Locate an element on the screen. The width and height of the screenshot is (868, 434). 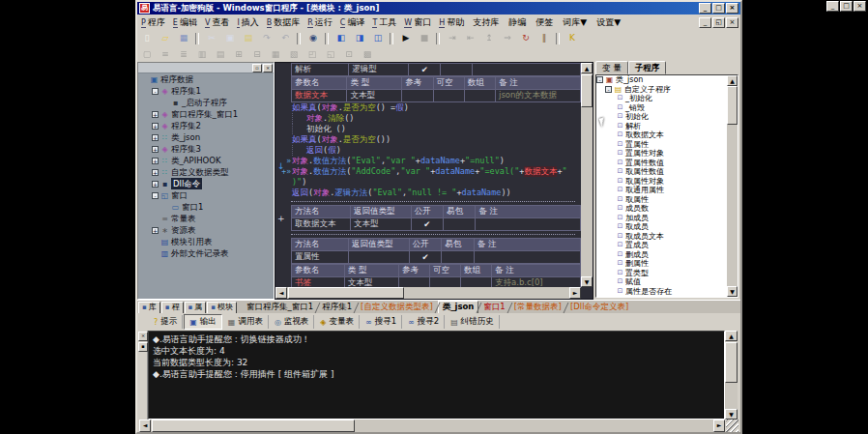
pause-icon: ‖ is located at coordinates (544, 39).